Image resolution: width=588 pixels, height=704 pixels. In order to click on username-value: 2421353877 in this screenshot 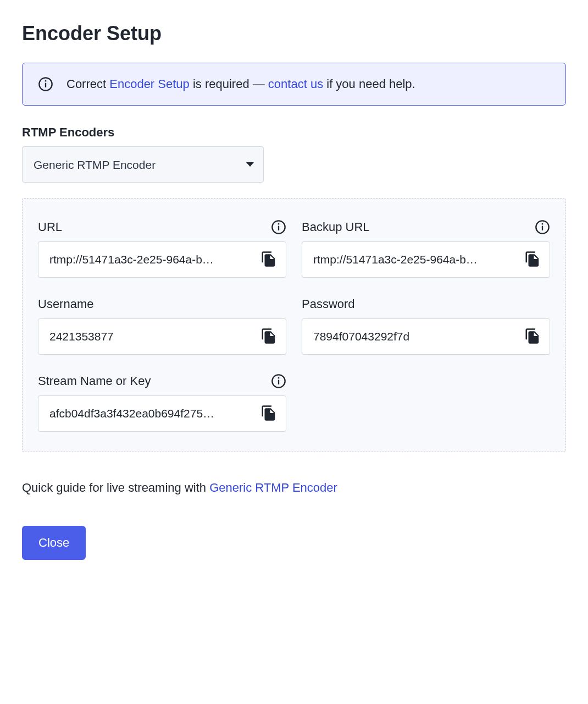, I will do `click(152, 337)`.